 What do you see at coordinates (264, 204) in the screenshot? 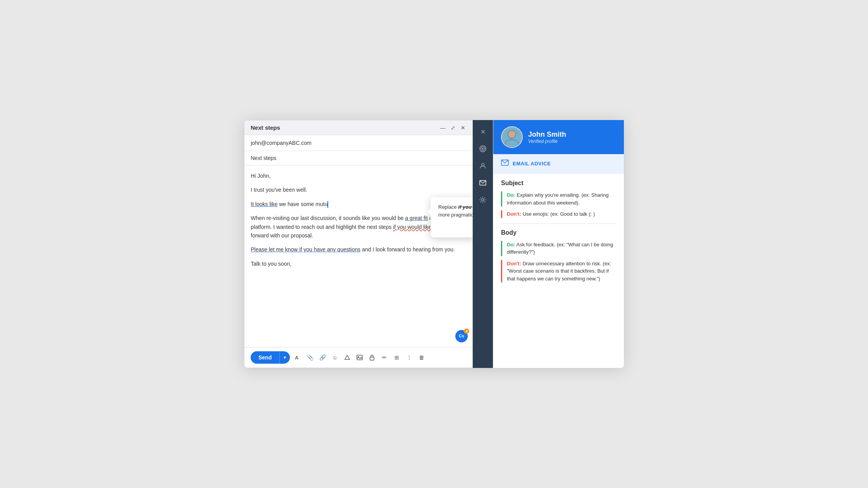
I see `highlighted-phrase: It looks like` at bounding box center [264, 204].